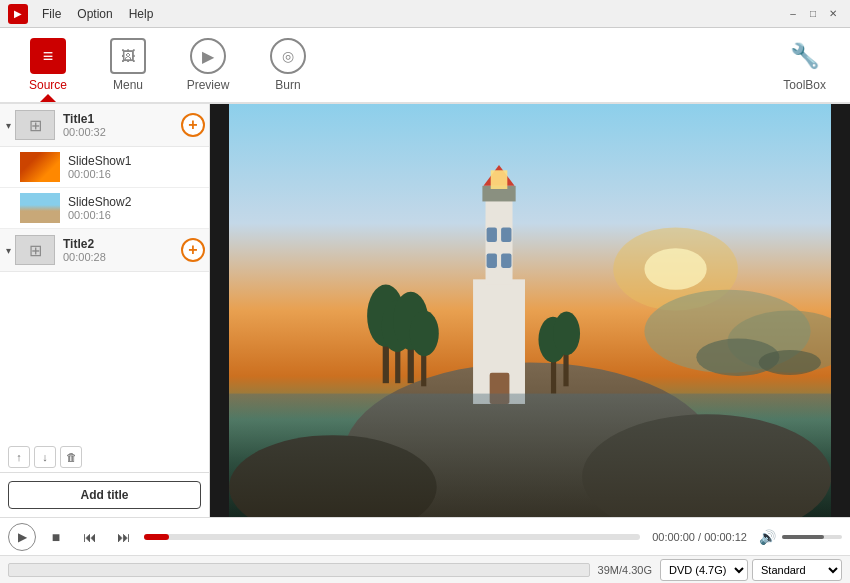 Image resolution: width=850 pixels, height=583 pixels. I want to click on title-group-2: ▾ Title2 00:00:28 +, so click(104, 251).